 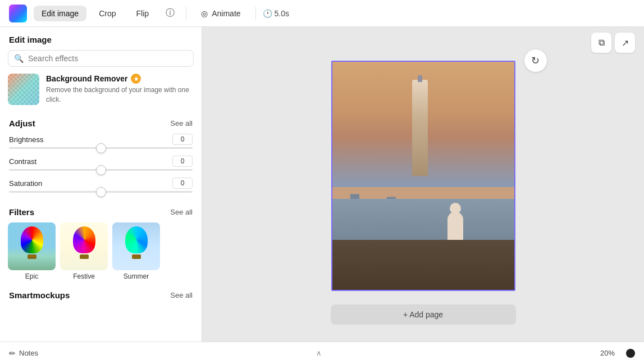 What do you see at coordinates (625, 43) in the screenshot?
I see `export-canvas-button: ↗` at bounding box center [625, 43].